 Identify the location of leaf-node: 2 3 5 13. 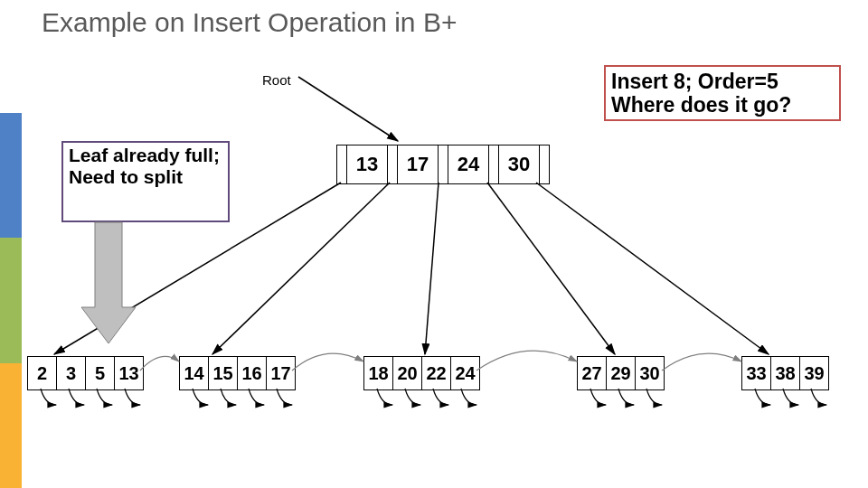
(85, 373).